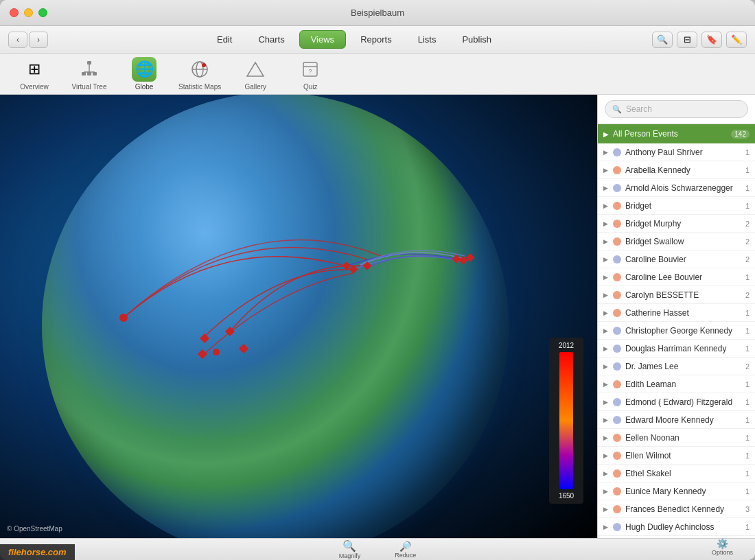 The width and height of the screenshot is (755, 560). Describe the element at coordinates (378, 40) in the screenshot. I see `main-toolbar: ‹ › Edit Charts Views Reports Lists Publ…` at that location.